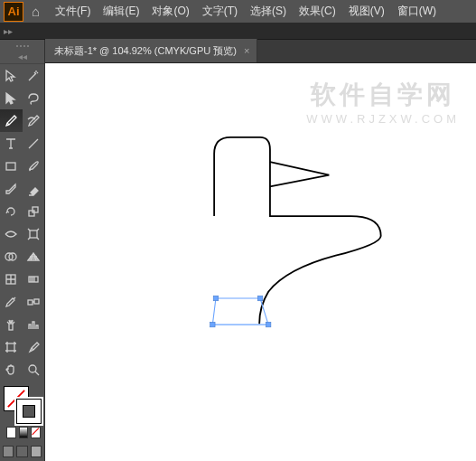 The width and height of the screenshot is (476, 461). What do you see at coordinates (34, 302) in the screenshot?
I see `blend-tool` at bounding box center [34, 302].